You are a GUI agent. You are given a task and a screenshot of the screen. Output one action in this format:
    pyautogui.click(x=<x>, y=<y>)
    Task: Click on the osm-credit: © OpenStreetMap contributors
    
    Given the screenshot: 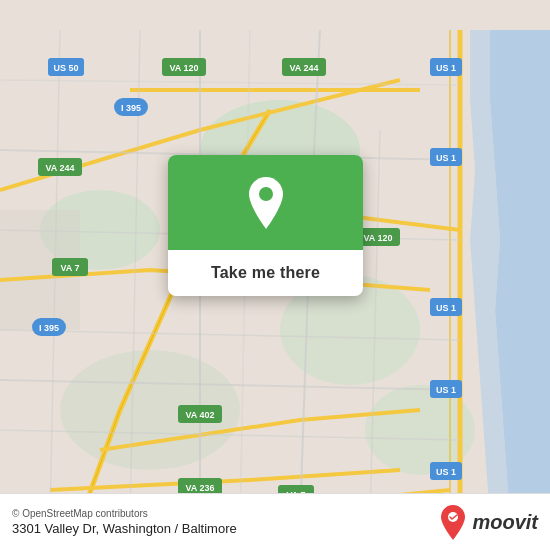 What is the action you would take?
    pyautogui.click(x=124, y=514)
    